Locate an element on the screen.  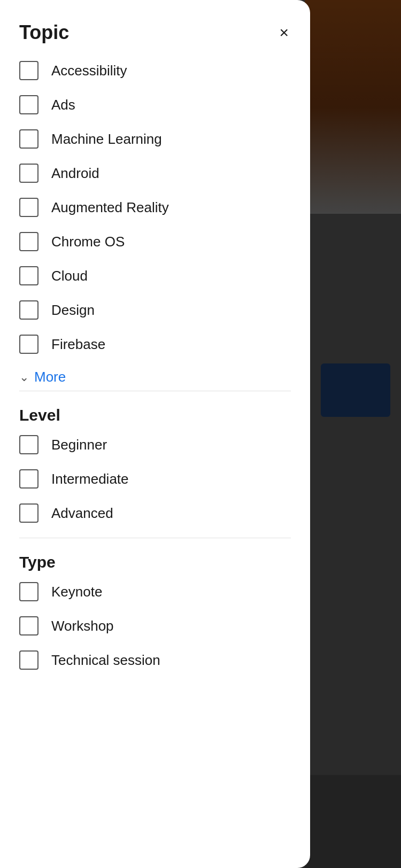
divider-type is located at coordinates (155, 538).